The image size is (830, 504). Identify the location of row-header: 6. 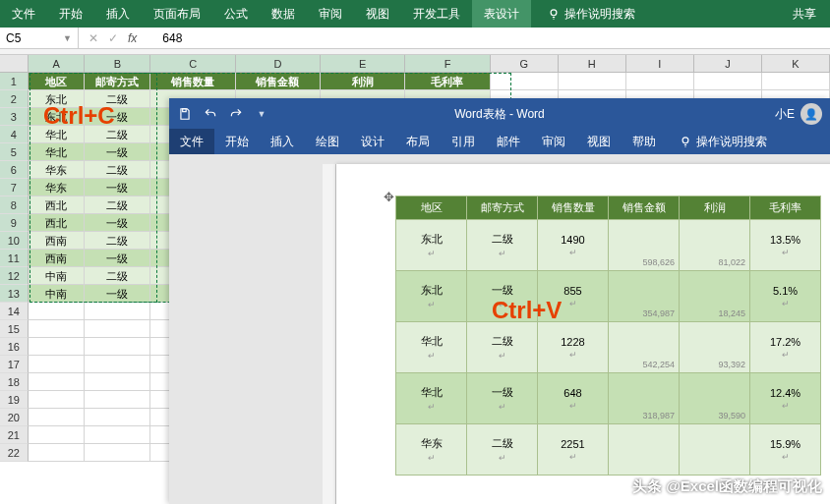
(14, 170).